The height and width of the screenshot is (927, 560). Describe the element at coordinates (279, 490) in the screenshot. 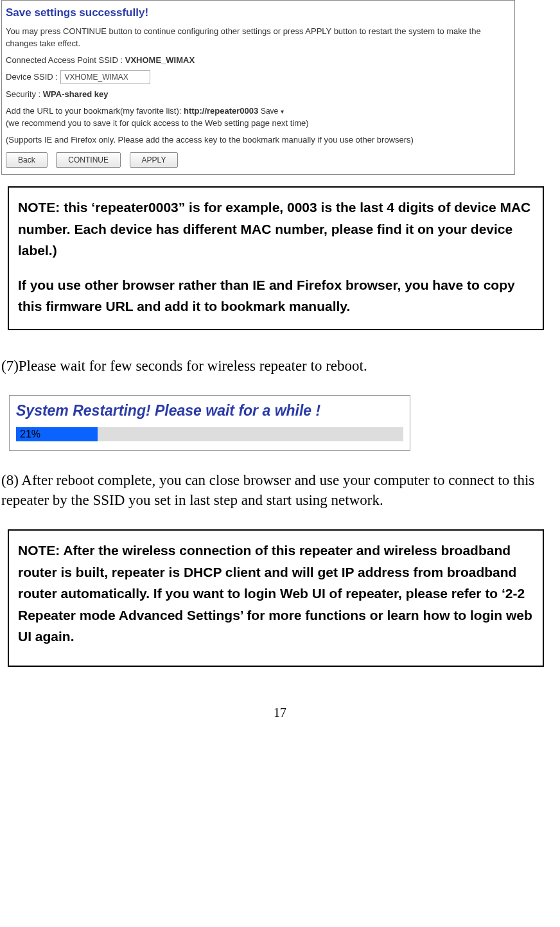

I see `step-8-text: (8) After reboot complete, you can close…` at that location.